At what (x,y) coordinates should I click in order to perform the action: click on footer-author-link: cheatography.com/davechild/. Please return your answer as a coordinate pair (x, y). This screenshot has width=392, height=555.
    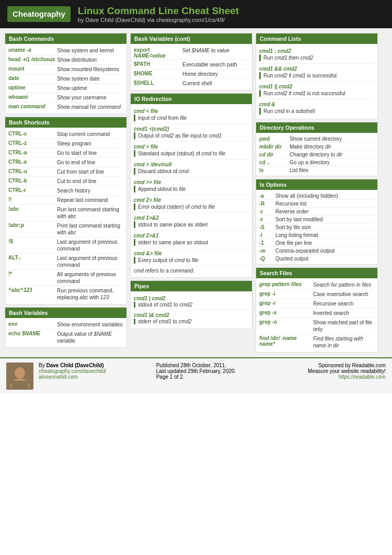
    Looking at the image, I should click on (72, 371).